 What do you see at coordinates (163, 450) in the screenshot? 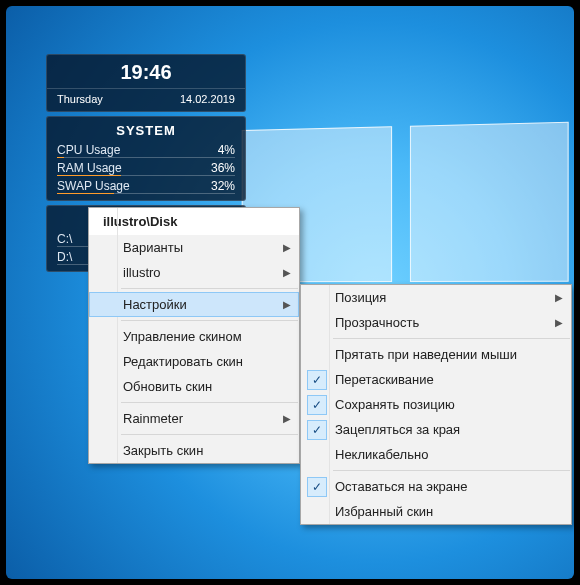
I see `menu-item-label: Закрыть скин` at bounding box center [163, 450].